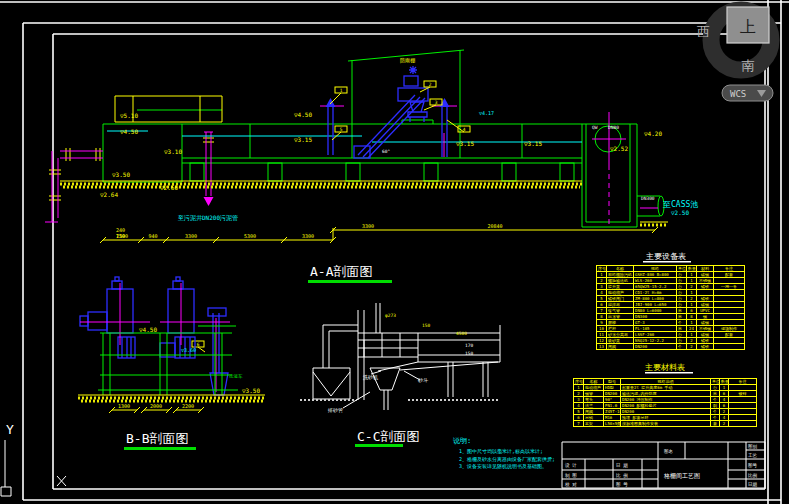  What do you see at coordinates (619, 148) in the screenshot?
I see `elevation-label: ▽2.52` at bounding box center [619, 148].